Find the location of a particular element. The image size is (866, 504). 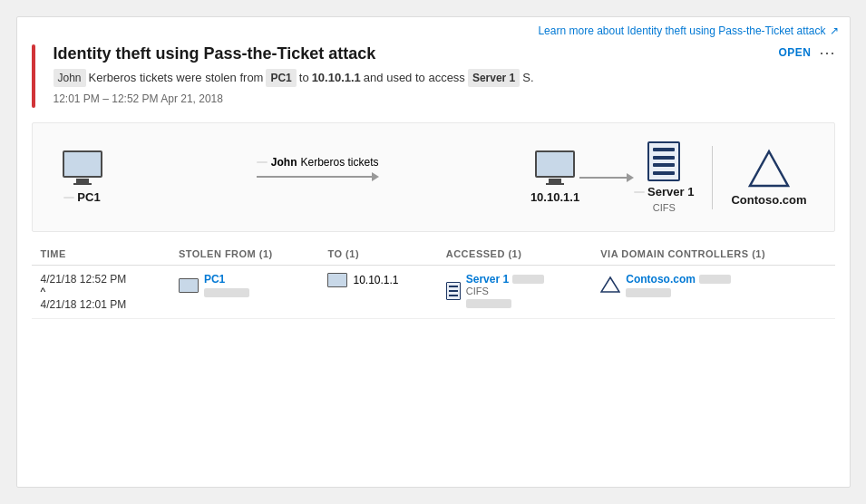

learn-more-text: Learn more about Identity theft using Pa… is located at coordinates (682, 31).